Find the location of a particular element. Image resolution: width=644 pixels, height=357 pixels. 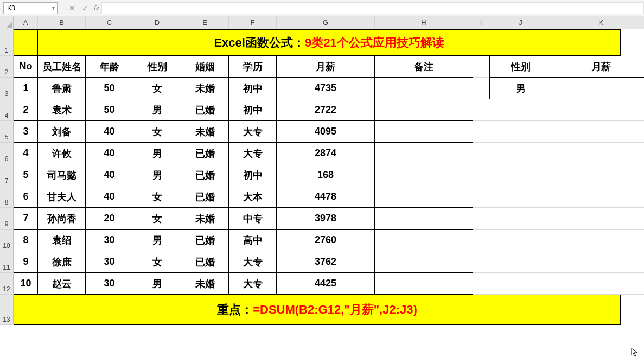

cell-salary: 4735 is located at coordinates (326, 88).